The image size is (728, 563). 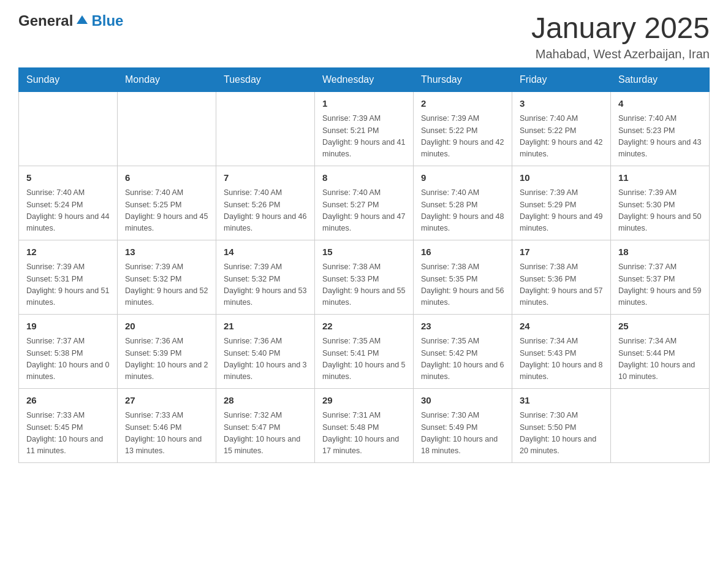 What do you see at coordinates (68, 326) in the screenshot?
I see `day-number: 19` at bounding box center [68, 326].